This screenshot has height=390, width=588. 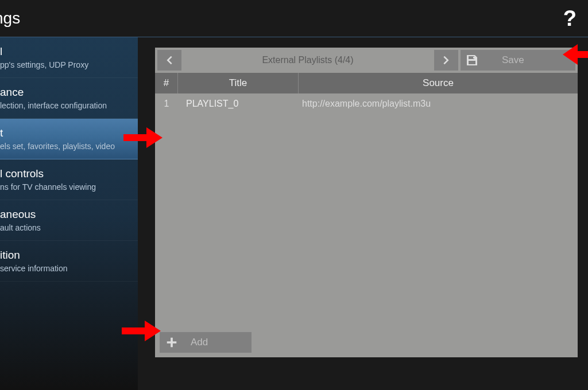 What do you see at coordinates (67, 92) in the screenshot?
I see `sidebar-item-title: ance` at bounding box center [67, 92].